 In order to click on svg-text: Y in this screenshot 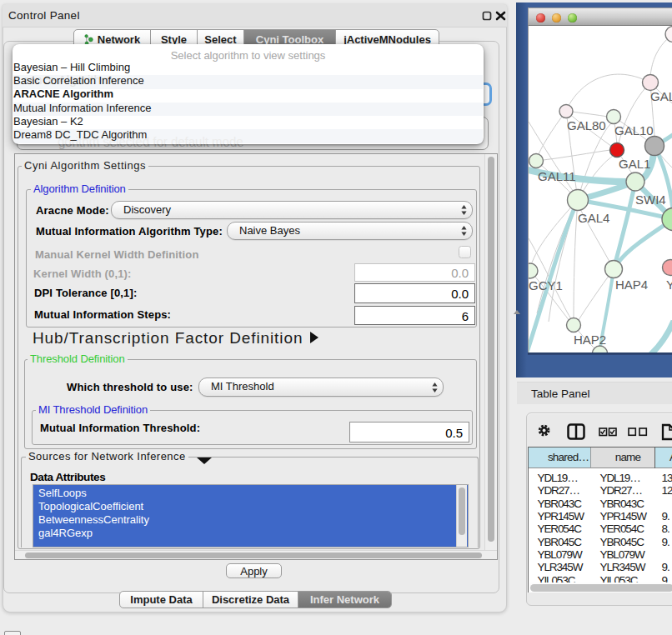, I will do `click(669, 285)`.